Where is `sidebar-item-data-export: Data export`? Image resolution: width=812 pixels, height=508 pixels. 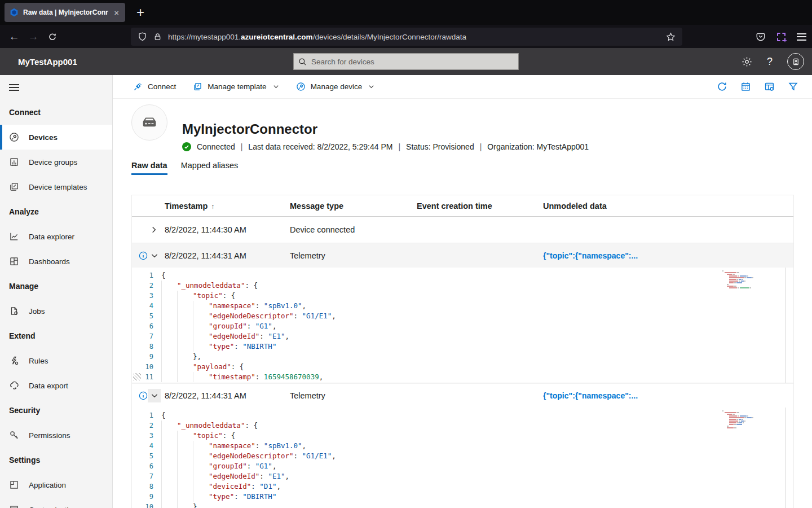
sidebar-item-data-export: Data export is located at coordinates (56, 386).